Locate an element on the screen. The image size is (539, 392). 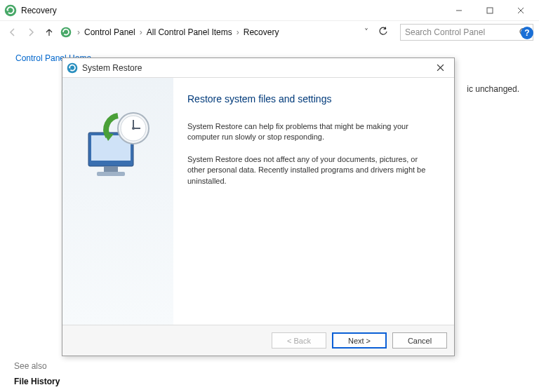
dialog-heading: Restore system files and settings is located at coordinates (312, 99).